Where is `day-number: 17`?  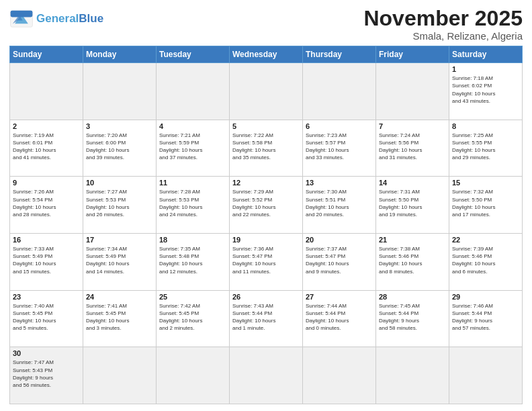
day-number: 17 is located at coordinates (120, 240).